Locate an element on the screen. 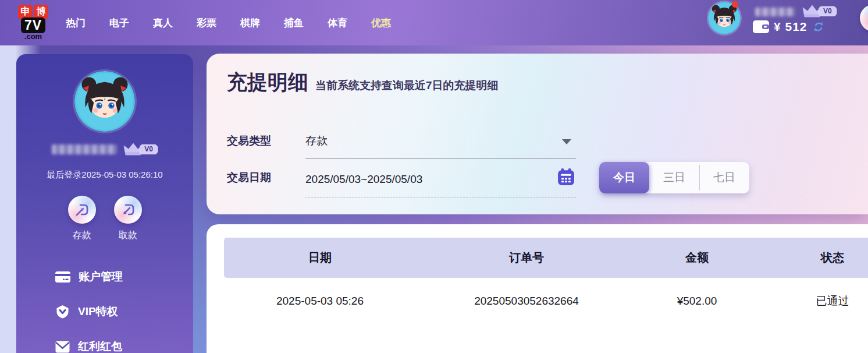 The width and height of the screenshot is (868, 353). column-header-status: 状态 is located at coordinates (812, 257).